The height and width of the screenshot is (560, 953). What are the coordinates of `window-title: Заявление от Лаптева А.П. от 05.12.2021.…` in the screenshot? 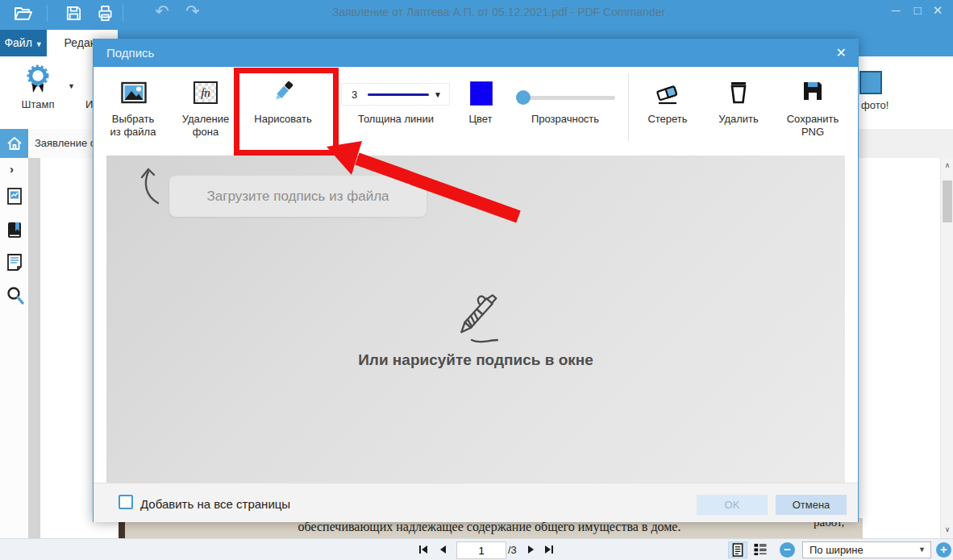 It's located at (498, 12).